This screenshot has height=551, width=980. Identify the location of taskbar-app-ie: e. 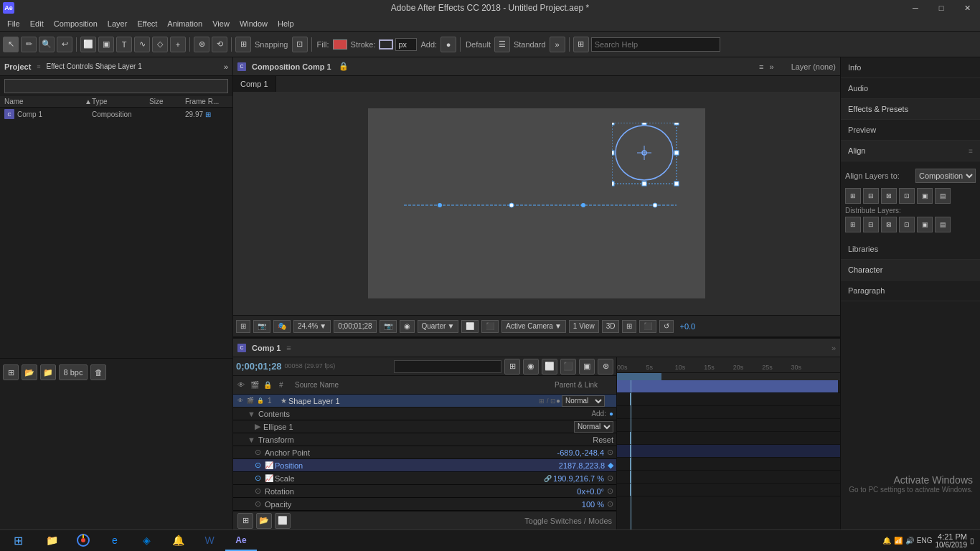
(115, 541).